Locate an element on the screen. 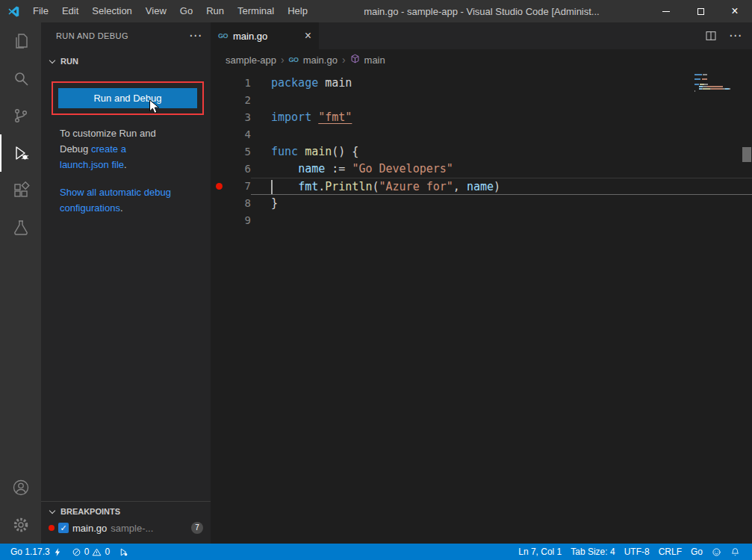 This screenshot has width=752, height=560. breakpoints-header: BREAKPOINTS is located at coordinates (125, 511).